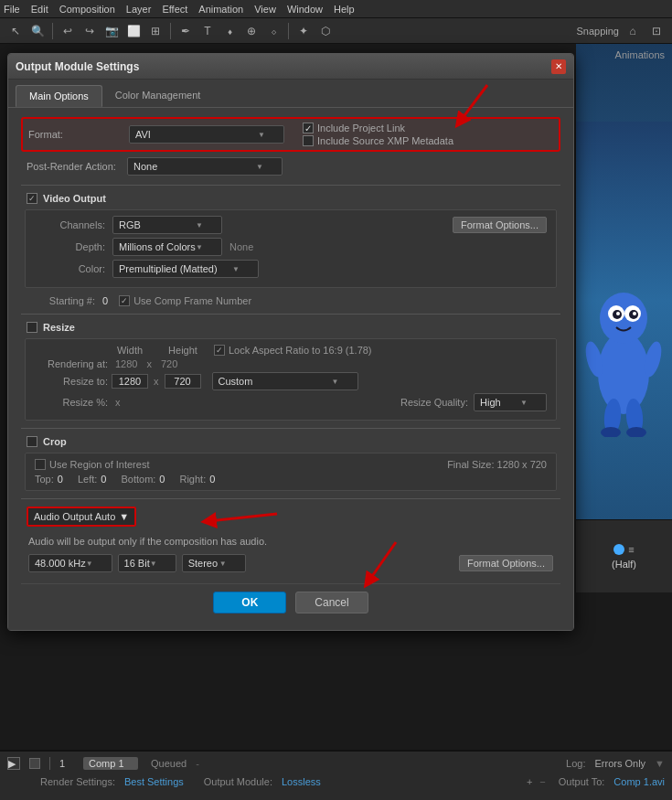 Image resolution: width=672 pixels, height=800 pixels. I want to click on post-render-value: None, so click(145, 166).